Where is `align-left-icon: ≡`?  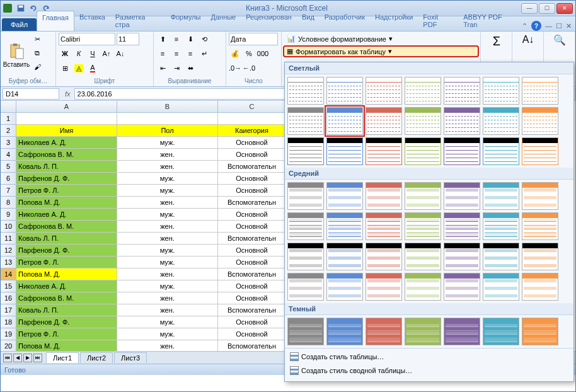 align-left-icon: ≡ is located at coordinates (163, 54).